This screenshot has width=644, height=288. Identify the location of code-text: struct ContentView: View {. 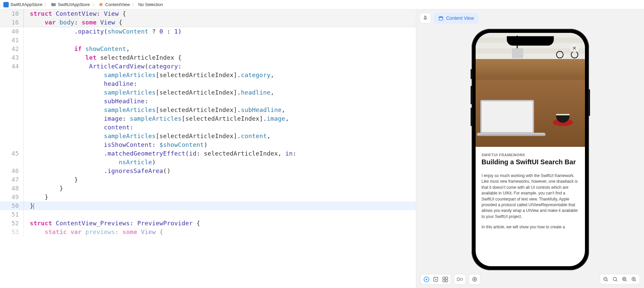
(221, 14).